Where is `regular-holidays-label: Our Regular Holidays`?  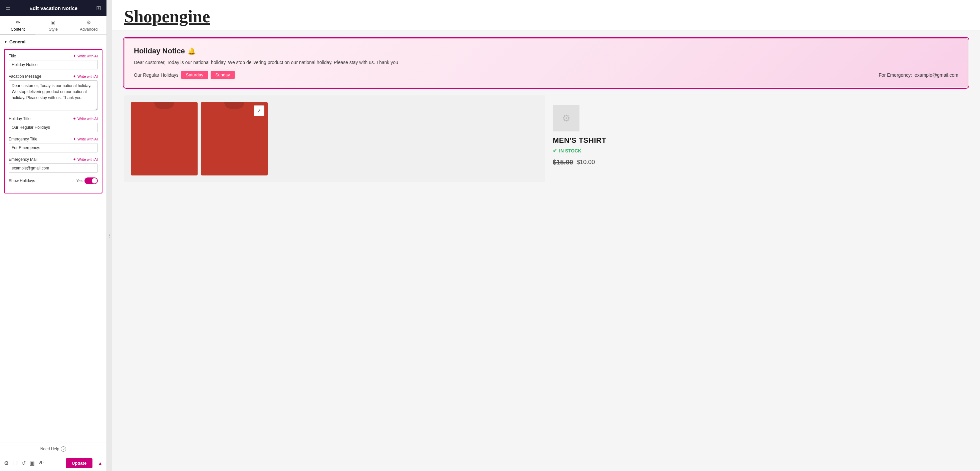 regular-holidays-label: Our Regular Holidays is located at coordinates (156, 75).